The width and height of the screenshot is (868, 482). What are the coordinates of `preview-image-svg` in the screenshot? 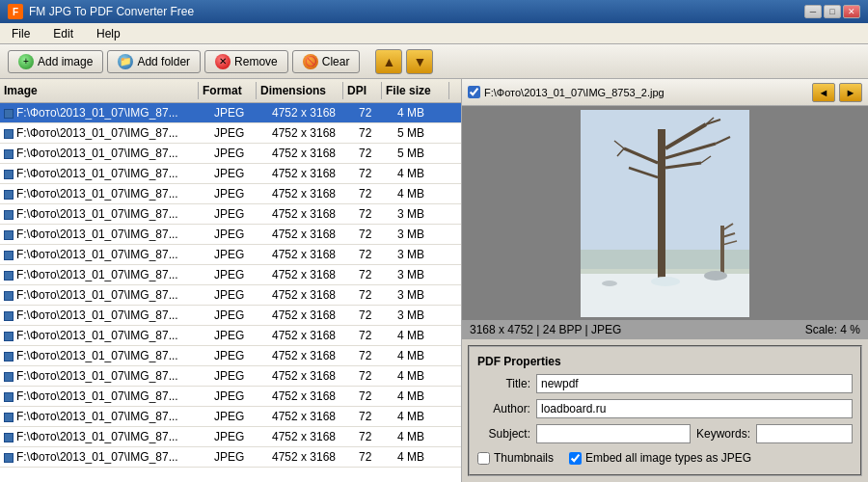 It's located at (665, 214).